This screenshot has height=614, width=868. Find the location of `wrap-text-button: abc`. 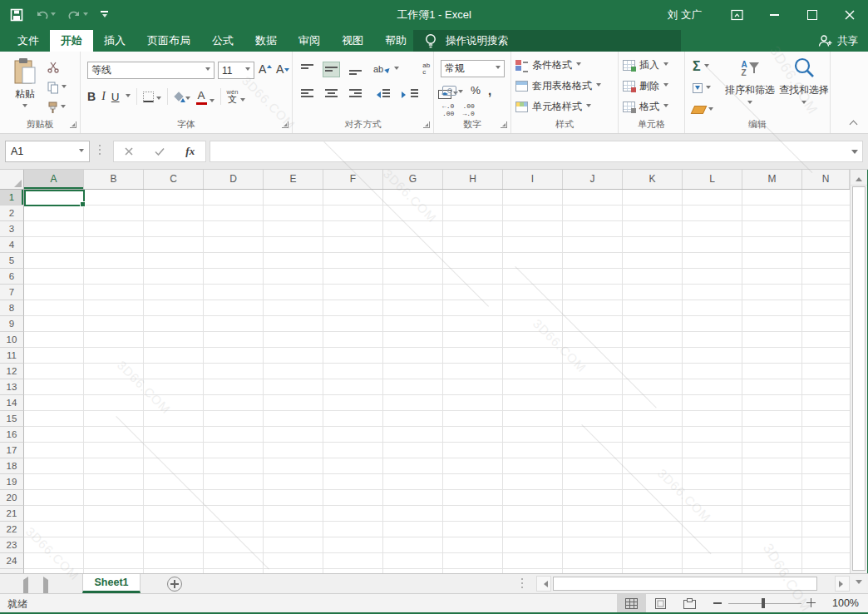

wrap-text-button: abc is located at coordinates (426, 69).